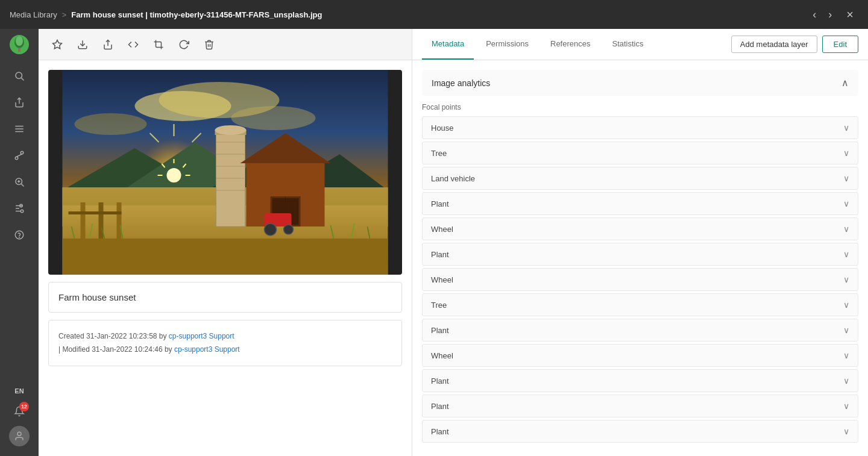 Image resolution: width=868 pixels, height=456 pixels. Describe the element at coordinates (846, 280) in the screenshot. I see `accordion-wheel-2-chevron: ∨` at that location.